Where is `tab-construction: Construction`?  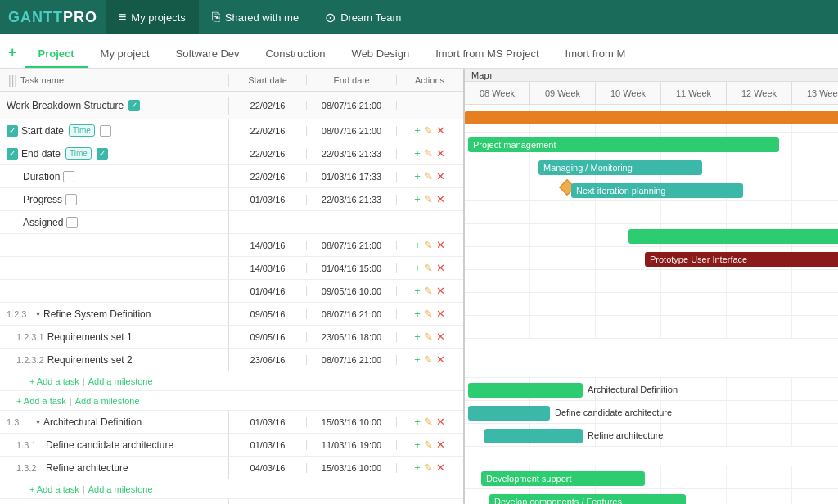
tab-construction: Construction is located at coordinates (296, 54).